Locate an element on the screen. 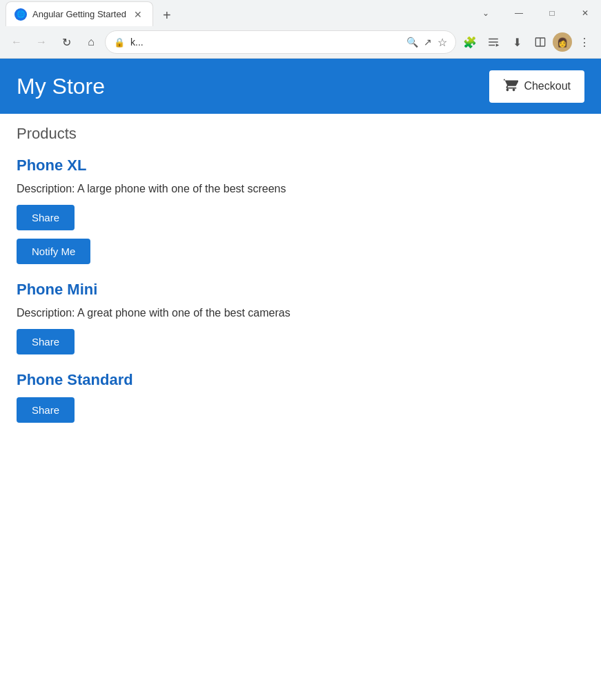 This screenshot has height=700, width=601. bookmark-icon: ☆ is located at coordinates (442, 43).